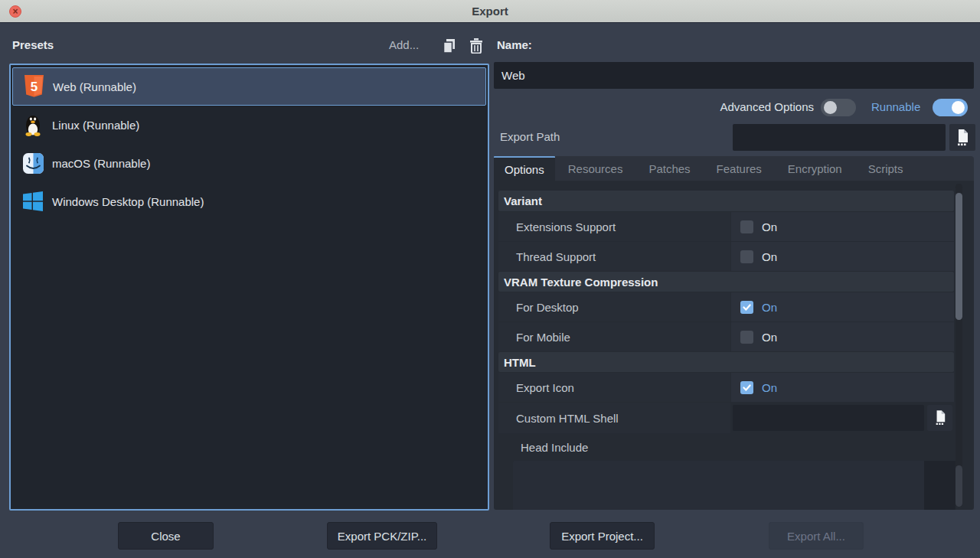 The height and width of the screenshot is (558, 980). Describe the element at coordinates (539, 308) in the screenshot. I see `property-label: For Desktop` at that location.